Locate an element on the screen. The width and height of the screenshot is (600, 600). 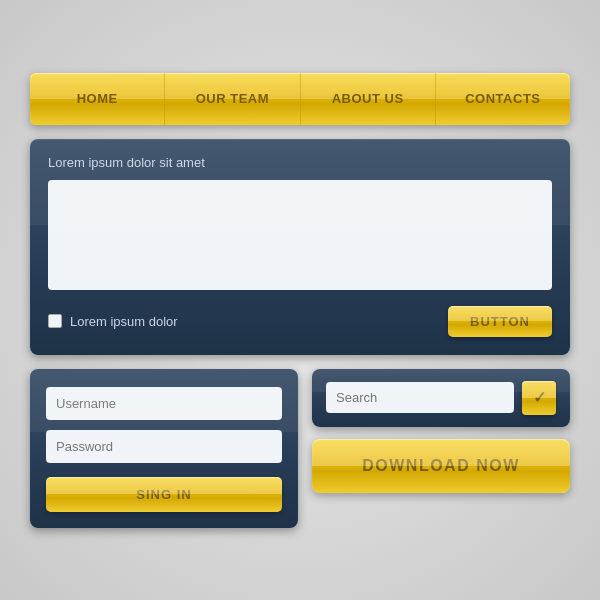
nav-label-contacts: CONTACTS is located at coordinates (502, 98).